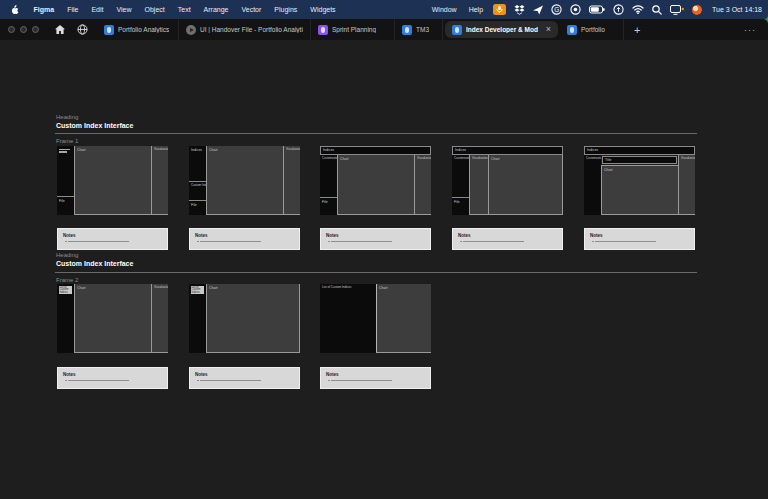 The image size is (768, 499). I want to click on wireframe-frame1-thumb4: Indices Customization File Visualization…, so click(508, 180).